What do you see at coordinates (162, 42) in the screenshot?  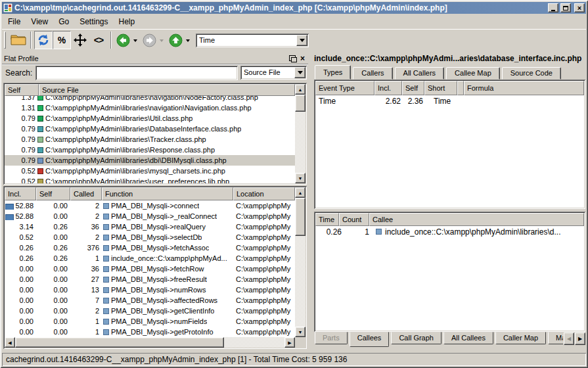 I see `forward-dropdown-caret` at bounding box center [162, 42].